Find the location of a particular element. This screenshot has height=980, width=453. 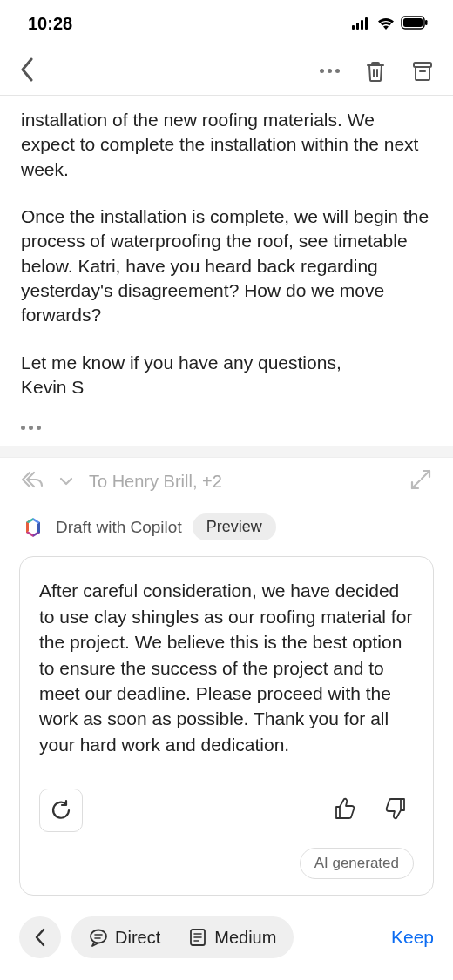

thumbs-down-icon is located at coordinates (396, 810).